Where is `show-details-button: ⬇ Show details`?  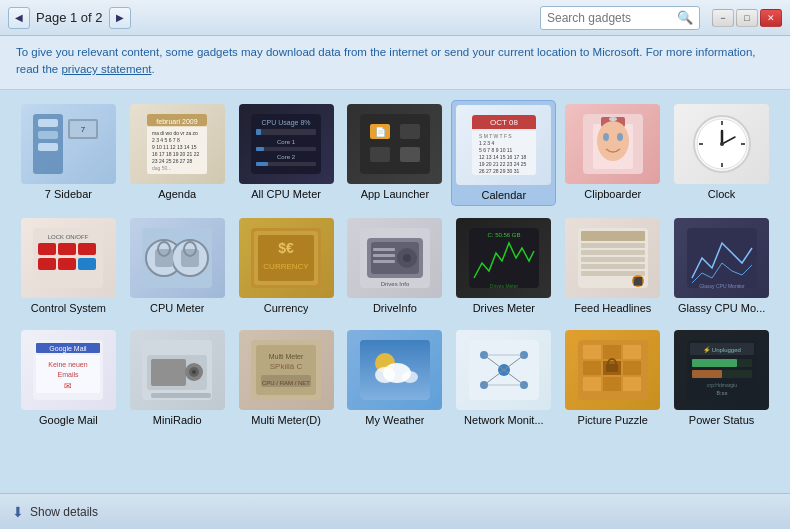 show-details-button: ⬇ Show details is located at coordinates (55, 512).